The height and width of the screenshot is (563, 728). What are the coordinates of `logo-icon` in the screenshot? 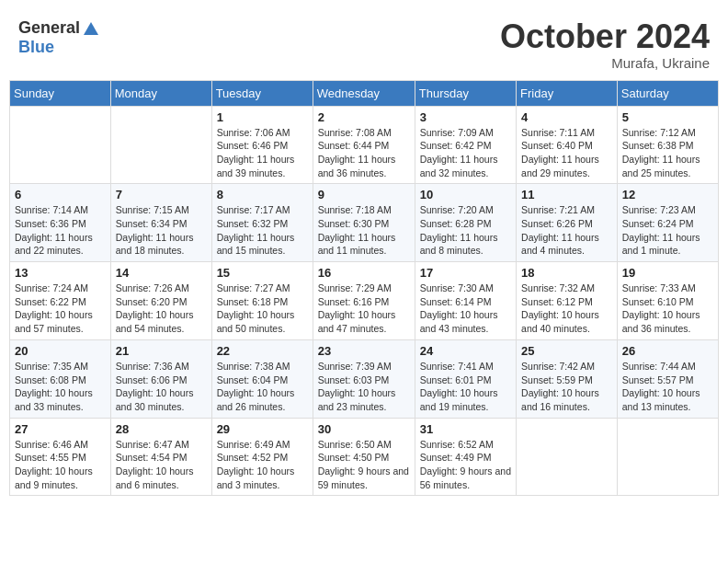 It's located at (91, 29).